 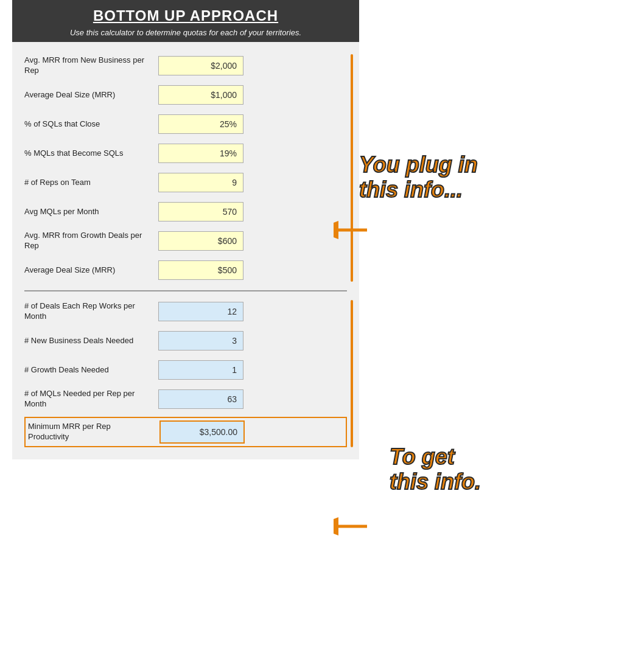 What do you see at coordinates (186, 183) in the screenshot?
I see `input-row-5: # of Reps on Team 9` at bounding box center [186, 183].